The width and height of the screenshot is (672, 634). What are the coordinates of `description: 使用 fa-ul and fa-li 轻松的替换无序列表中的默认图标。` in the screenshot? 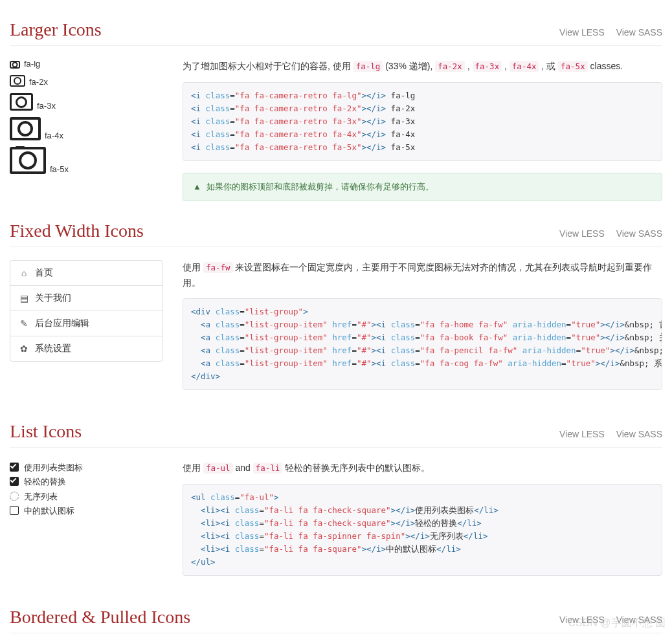 It's located at (422, 468).